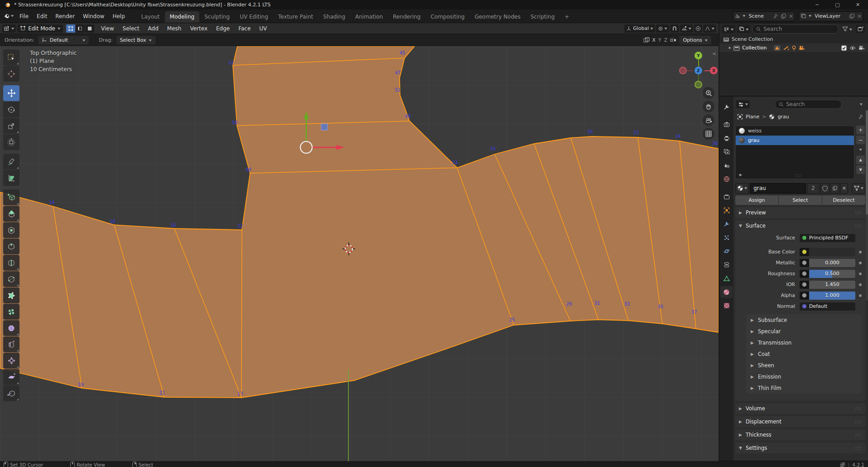  Describe the element at coordinates (817, 5) in the screenshot. I see `minimize-button: ─` at that location.